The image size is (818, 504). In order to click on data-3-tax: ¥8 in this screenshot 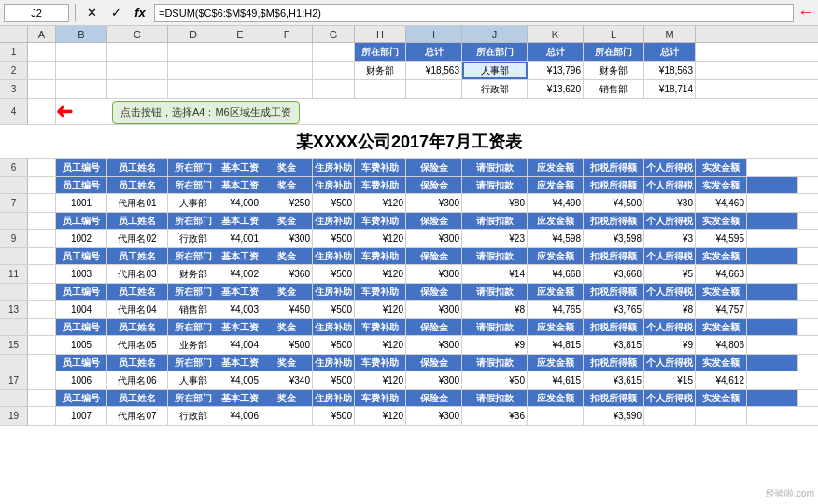, I will do `click(670, 310)`.